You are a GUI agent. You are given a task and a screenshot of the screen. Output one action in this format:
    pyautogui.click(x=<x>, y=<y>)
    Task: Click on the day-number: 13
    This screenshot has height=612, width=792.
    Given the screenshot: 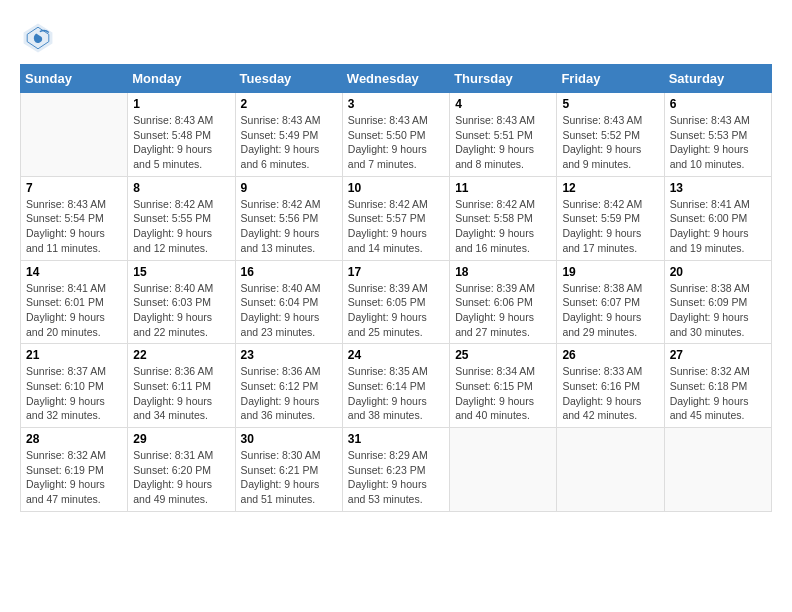 What is the action you would take?
    pyautogui.click(x=718, y=188)
    